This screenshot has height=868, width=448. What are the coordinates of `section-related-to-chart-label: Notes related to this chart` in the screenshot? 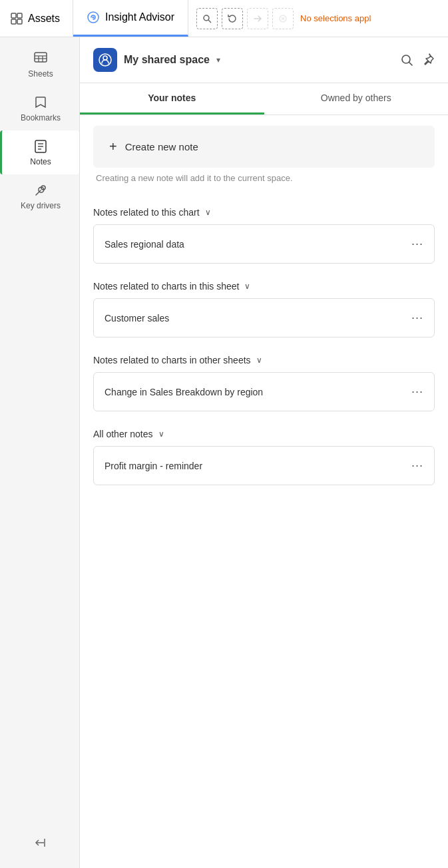 It's located at (146, 212).